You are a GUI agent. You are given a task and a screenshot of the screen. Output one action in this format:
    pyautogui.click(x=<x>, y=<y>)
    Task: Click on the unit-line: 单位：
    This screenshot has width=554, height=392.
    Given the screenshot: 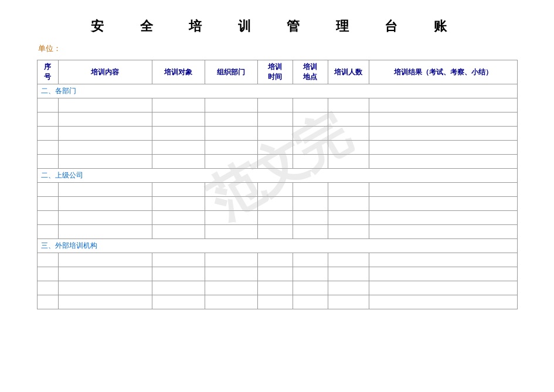 What is the action you would take?
    pyautogui.click(x=277, y=49)
    